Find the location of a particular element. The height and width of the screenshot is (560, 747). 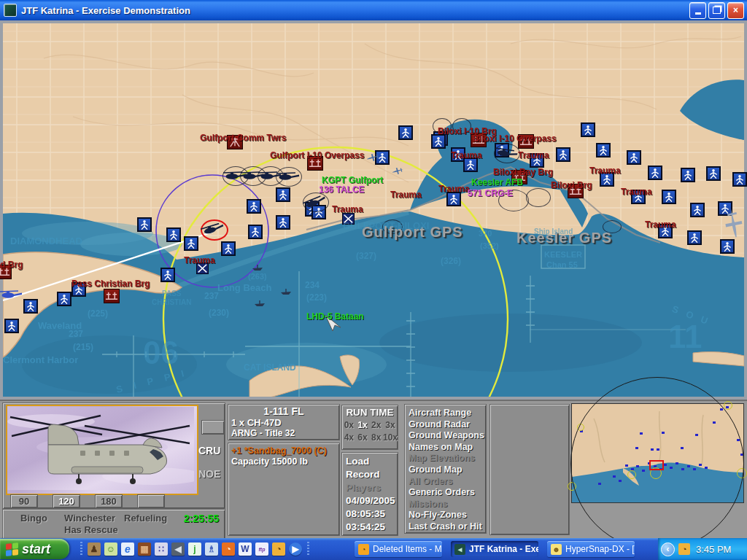

green-app-icon: j is located at coordinates (195, 549).